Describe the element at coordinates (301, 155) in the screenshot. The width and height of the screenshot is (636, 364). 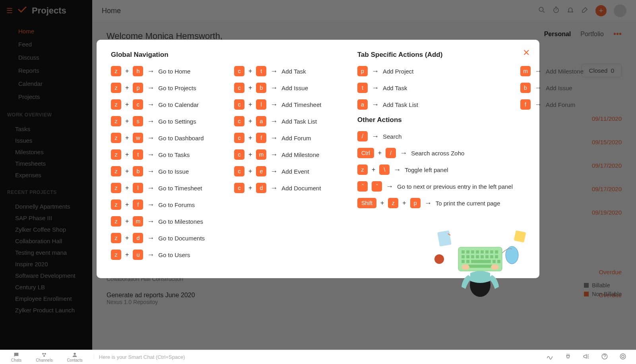
I see `shortcut-action: Add Milestone` at that location.